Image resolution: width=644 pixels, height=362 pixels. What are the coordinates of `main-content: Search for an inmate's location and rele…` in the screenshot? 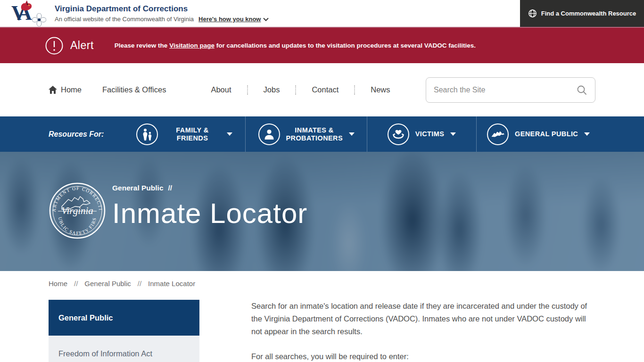 It's located at (421, 331).